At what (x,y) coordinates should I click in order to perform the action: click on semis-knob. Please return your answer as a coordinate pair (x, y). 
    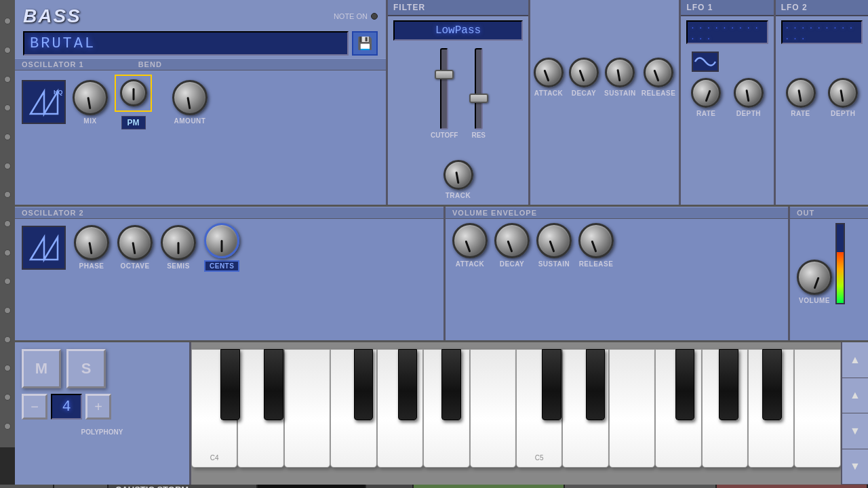
    Looking at the image, I should click on (178, 243).